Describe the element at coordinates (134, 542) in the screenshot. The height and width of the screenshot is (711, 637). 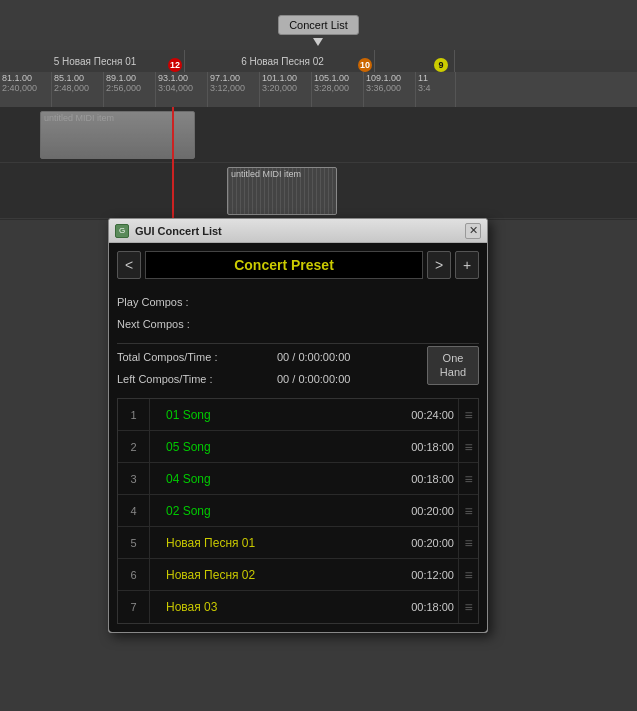
I see `song-number: 5` at that location.